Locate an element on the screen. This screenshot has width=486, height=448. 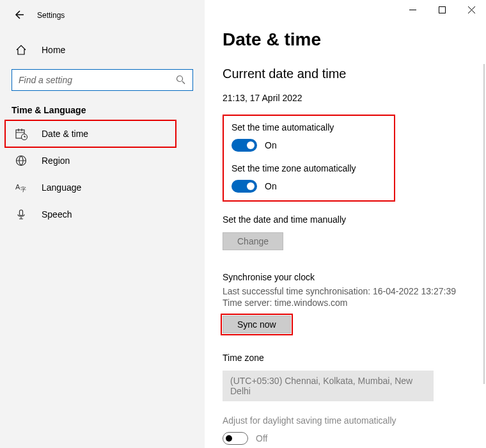
minimize-button is located at coordinates (412, 10).